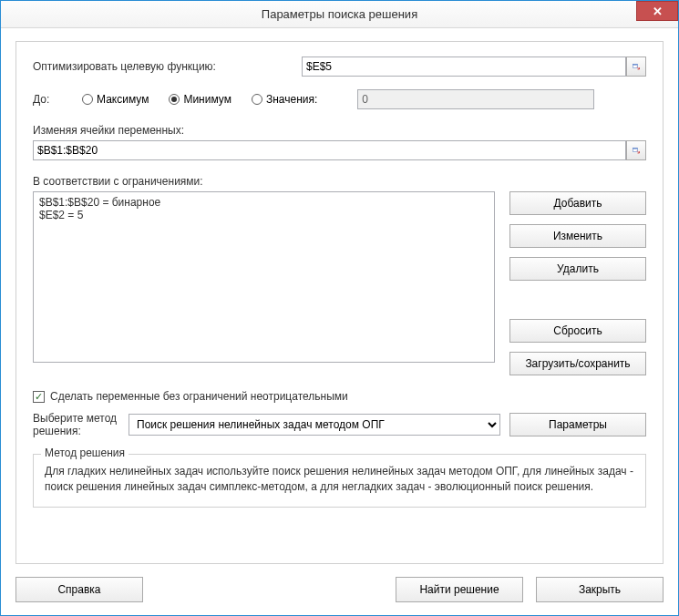 This screenshot has height=616, width=679. Describe the element at coordinates (38, 397) in the screenshot. I see `nonneg-checkbox` at that location.